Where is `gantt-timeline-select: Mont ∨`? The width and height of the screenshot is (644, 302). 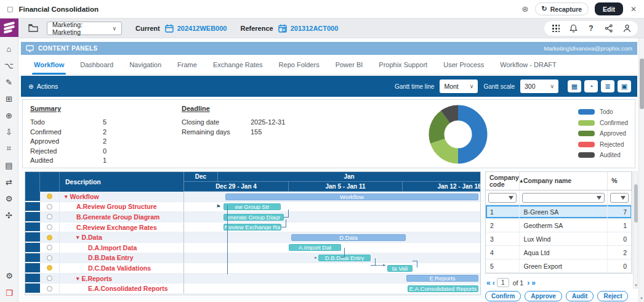 gantt-timeline-select: Mont ∨ is located at coordinates (459, 86).